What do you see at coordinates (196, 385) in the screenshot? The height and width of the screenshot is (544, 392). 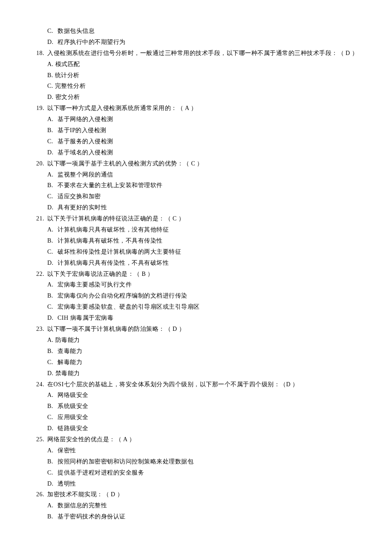 I see `question-line: 24. 在OSI七个层次的基础上，将安全体系划分为四个级别，以下那一个不属于四个…` at bounding box center [196, 385].